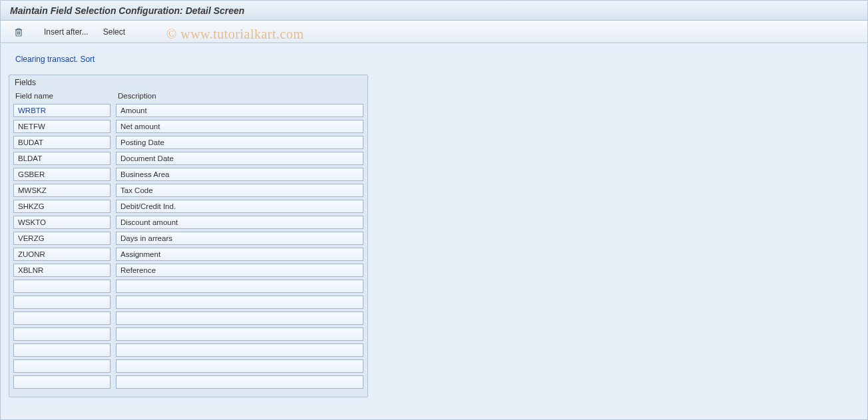 The image size is (868, 420). Describe the element at coordinates (434, 11) in the screenshot. I see `title-bar: Maintain Field Selection Configuration: …` at that location.